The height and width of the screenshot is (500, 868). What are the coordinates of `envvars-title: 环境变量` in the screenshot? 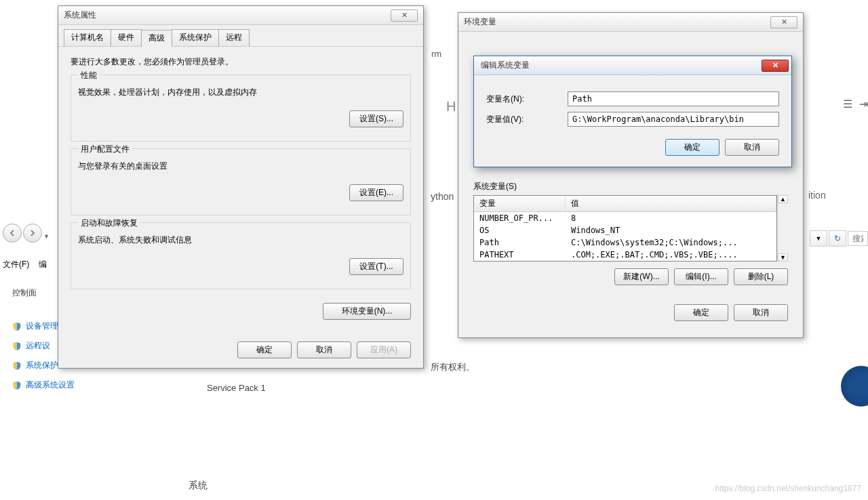 It's located at (480, 22).